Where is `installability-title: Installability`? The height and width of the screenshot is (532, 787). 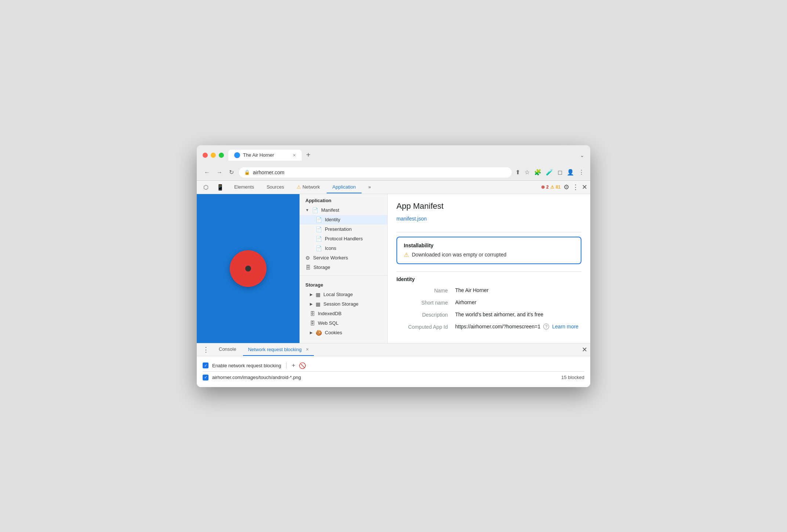 installability-title: Installability is located at coordinates (489, 245).